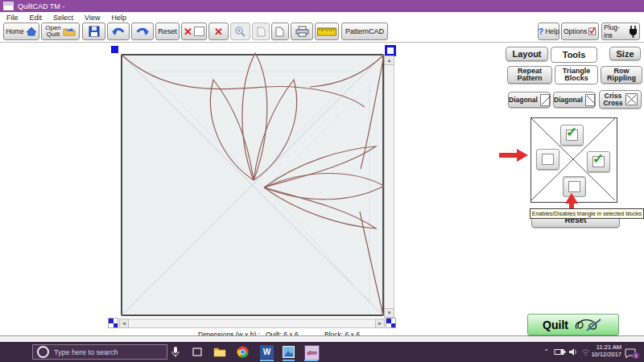 This screenshot has width=644, height=362. What do you see at coordinates (526, 54) in the screenshot?
I see `tab-layout: Layout` at bounding box center [526, 54].